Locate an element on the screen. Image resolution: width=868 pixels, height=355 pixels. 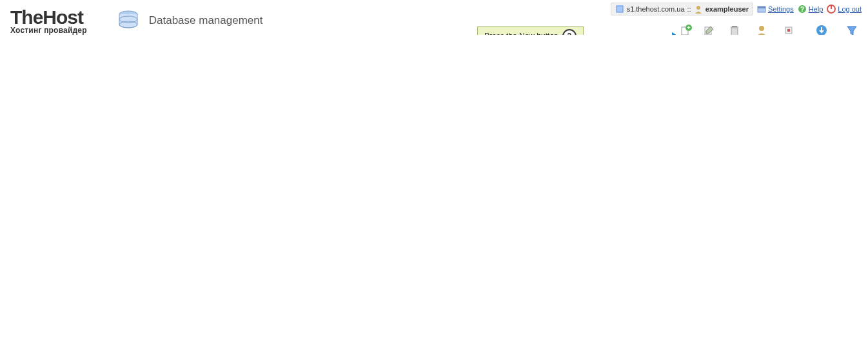
download-button: Download is located at coordinates (821, 28).